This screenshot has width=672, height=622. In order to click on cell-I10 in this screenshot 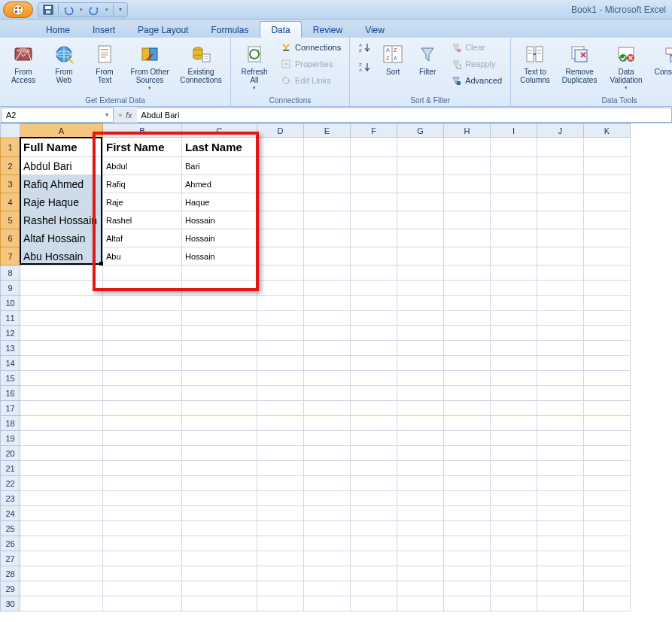, I will do `click(514, 303)`.